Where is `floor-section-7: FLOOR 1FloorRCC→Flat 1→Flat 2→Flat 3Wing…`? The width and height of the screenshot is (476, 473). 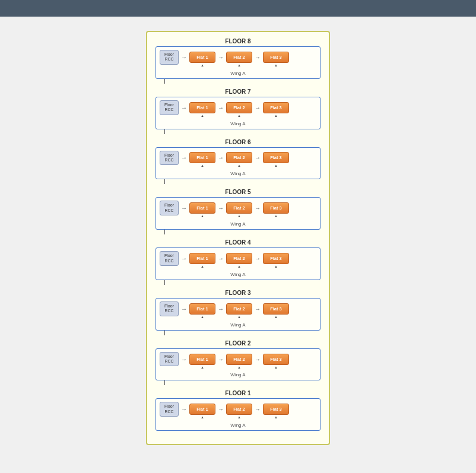 floor-section-7: FLOOR 1FloorRCC→Flat 1→Flat 2→Flat 3Wing… is located at coordinates (238, 411).